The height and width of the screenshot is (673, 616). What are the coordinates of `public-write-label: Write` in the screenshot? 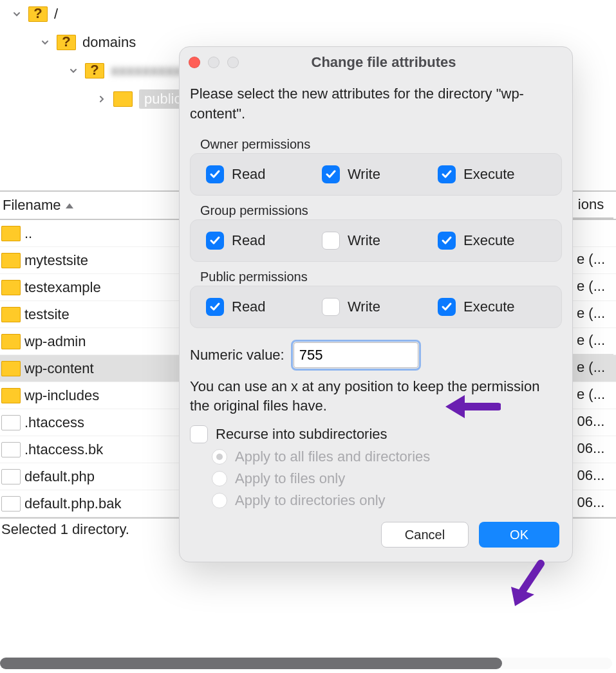 It's located at (364, 307).